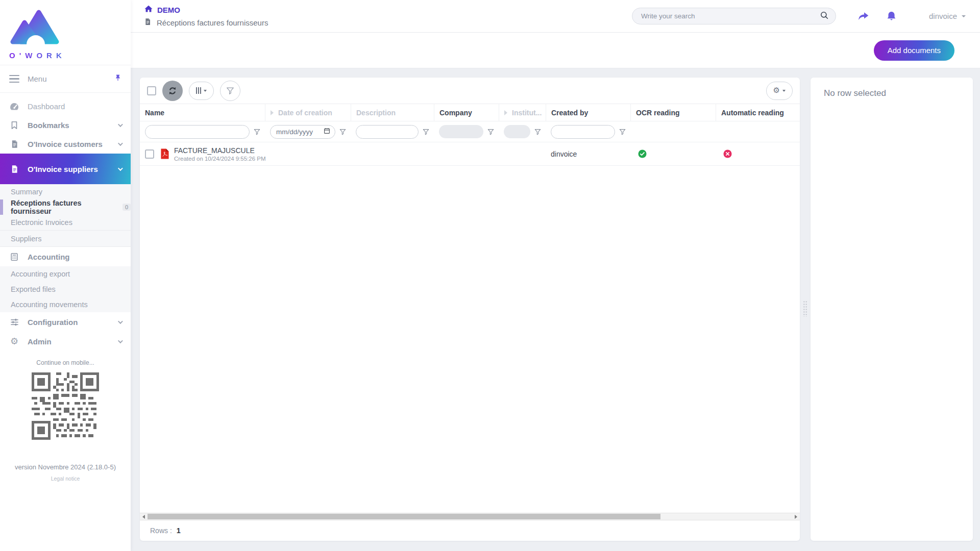 This screenshot has height=551, width=980. Describe the element at coordinates (522, 112) in the screenshot. I see `column-header-institution: Institut...` at that location.